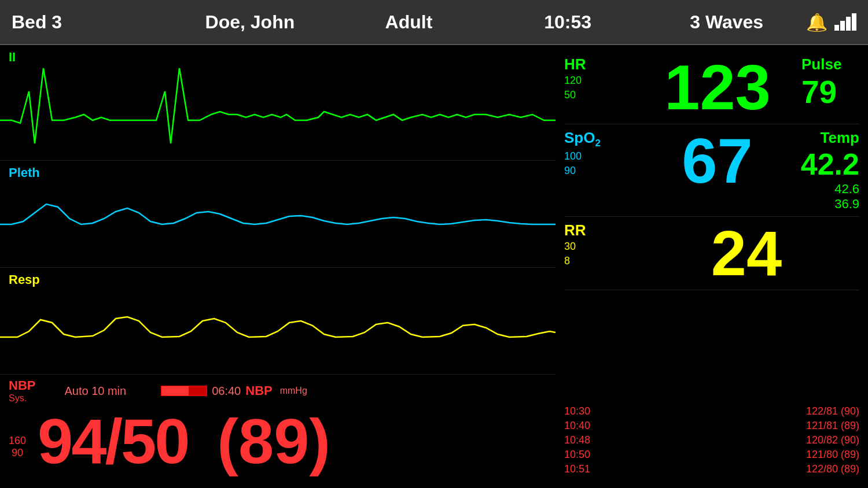 This screenshot has width=868, height=488. I want to click on nbp-diastolic: 50, so click(155, 441).